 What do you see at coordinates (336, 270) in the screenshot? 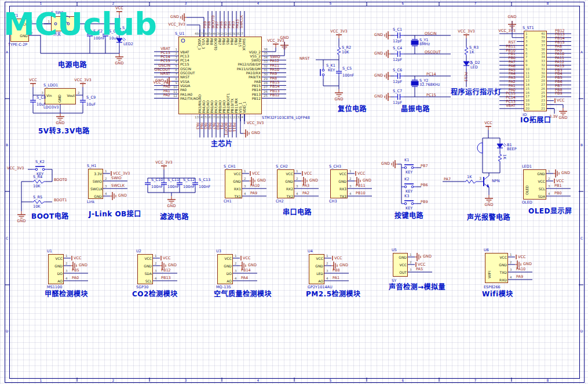
I see `net-label-PB8: PB8` at bounding box center [336, 270].